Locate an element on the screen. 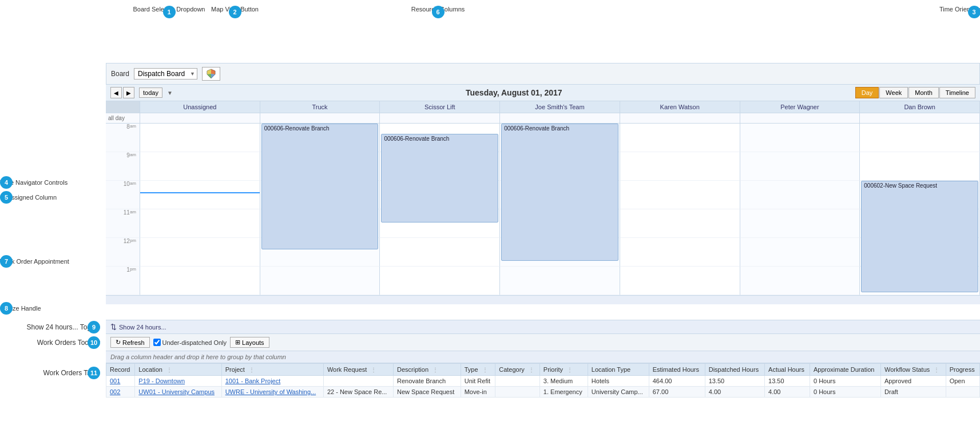 The image size is (980, 437). layouts-button: ⊞ Layouts is located at coordinates (249, 342).